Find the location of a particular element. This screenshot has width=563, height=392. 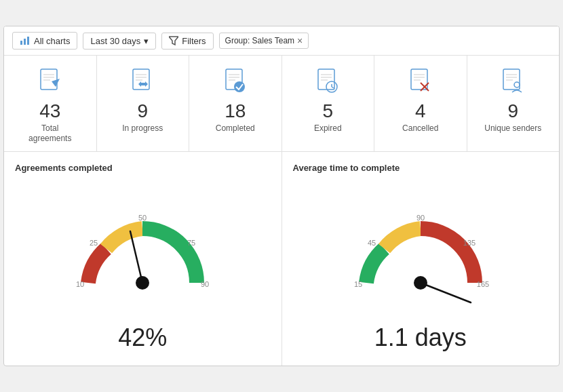

chart-title-avgtime: Average time to complete is located at coordinates (421, 168).